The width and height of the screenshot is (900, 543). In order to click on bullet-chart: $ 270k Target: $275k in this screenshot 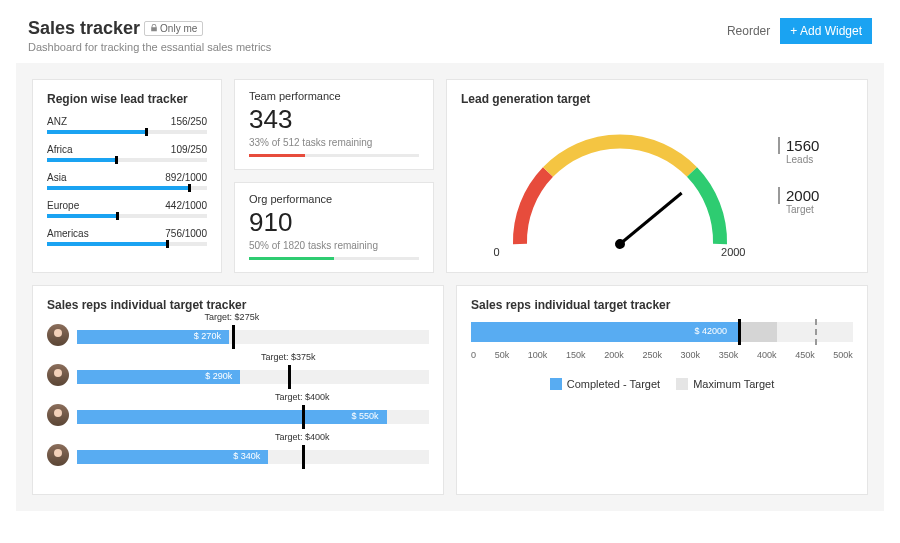, I will do `click(253, 335)`.